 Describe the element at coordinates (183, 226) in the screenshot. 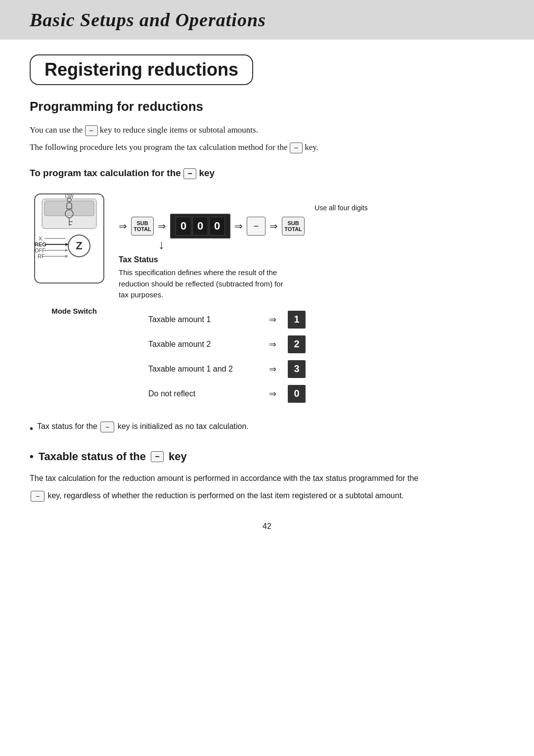

I see `digit-0: 0` at that location.